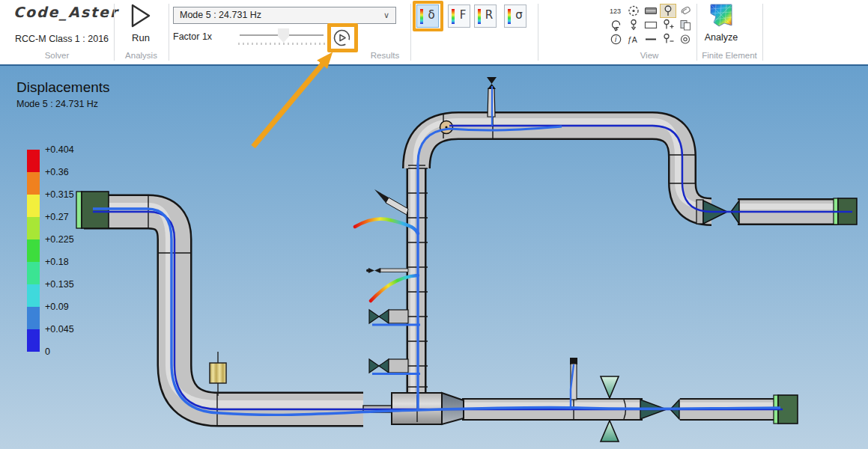 The height and width of the screenshot is (449, 868). What do you see at coordinates (57, 172) in the screenshot?
I see `legend-value: +0.36` at bounding box center [57, 172].